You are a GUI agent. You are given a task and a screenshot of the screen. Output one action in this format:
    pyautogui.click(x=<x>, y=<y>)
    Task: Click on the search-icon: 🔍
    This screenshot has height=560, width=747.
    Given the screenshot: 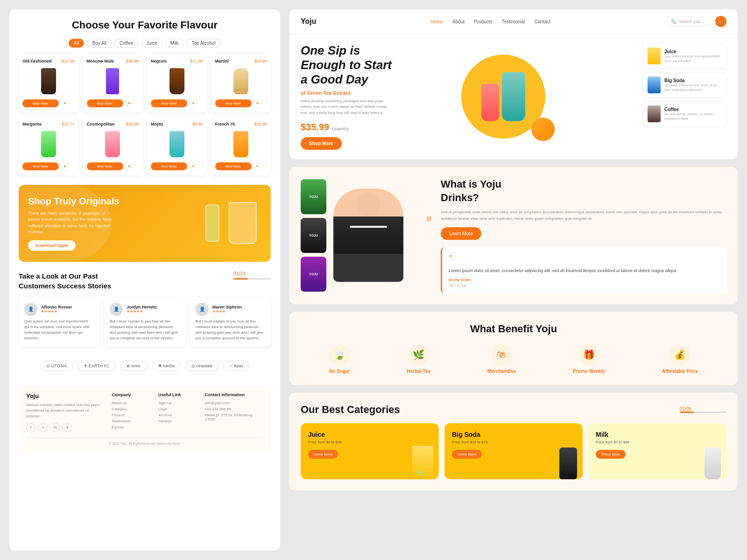 What is the action you would take?
    pyautogui.click(x=673, y=21)
    